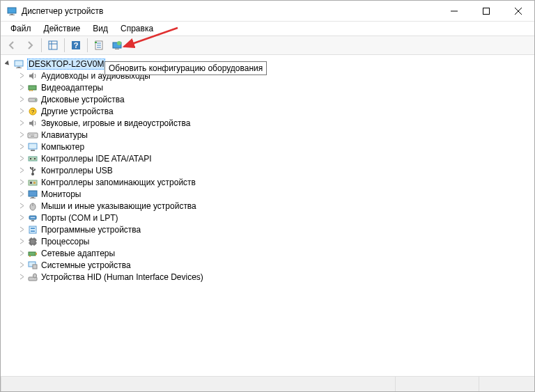  What do you see at coordinates (33, 159) in the screenshot?
I see `ide-controller-icon` at bounding box center [33, 159].